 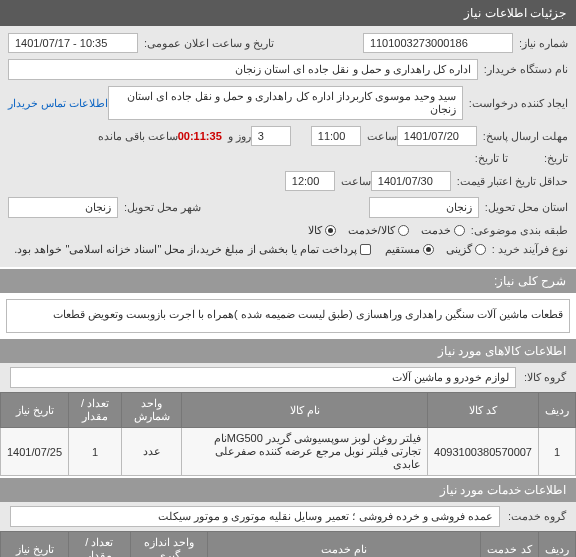 What do you see at coordinates (527, 250) in the screenshot?
I see `buy-process-label: نوع فرآیند خرید :` at bounding box center [527, 250].